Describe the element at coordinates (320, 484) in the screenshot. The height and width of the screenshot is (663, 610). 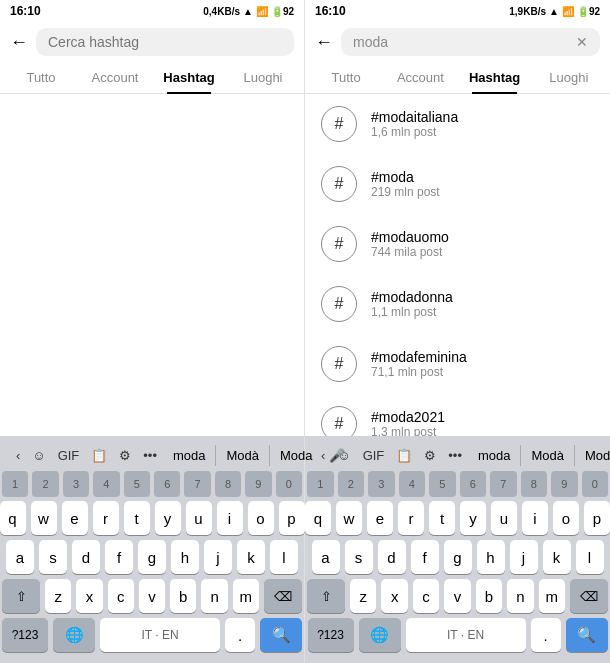
I see `right-key-1: 1` at that location.